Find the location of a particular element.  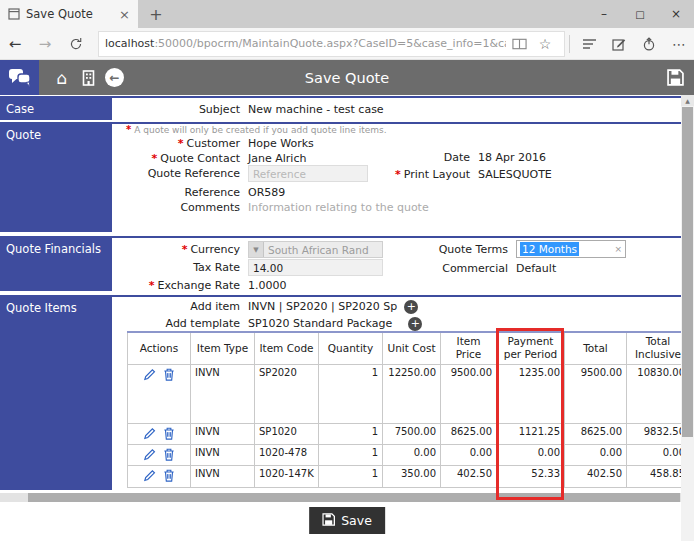

home-icon: ⌂ is located at coordinates (62, 78).